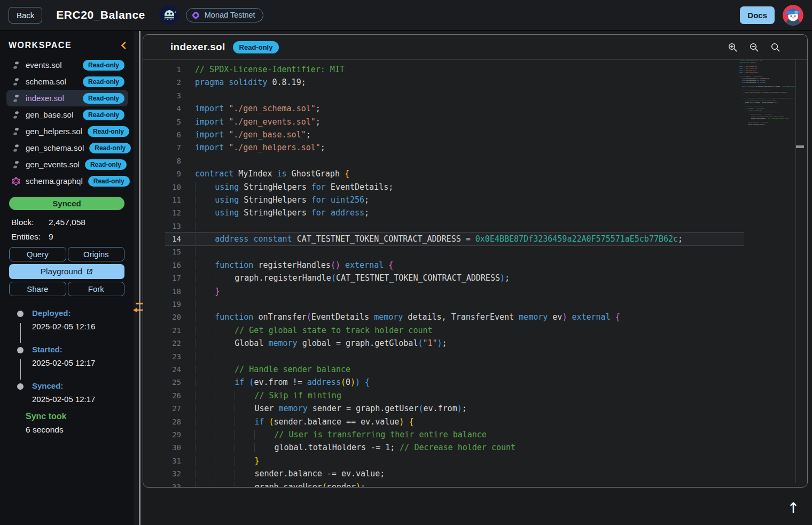 The height and width of the screenshot is (525, 812). I want to click on timeline-label: Started:, so click(83, 350).